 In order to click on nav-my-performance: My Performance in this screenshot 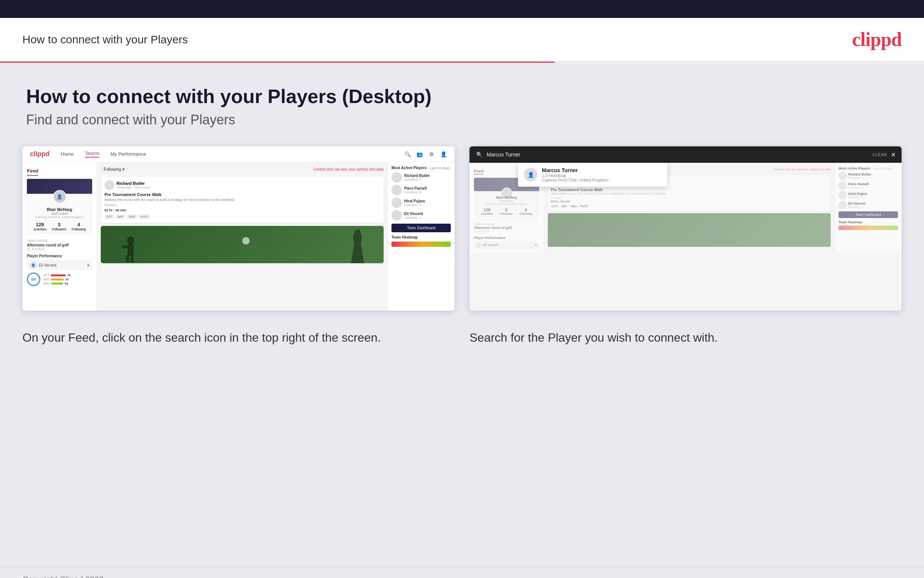, I will do `click(128, 154)`.